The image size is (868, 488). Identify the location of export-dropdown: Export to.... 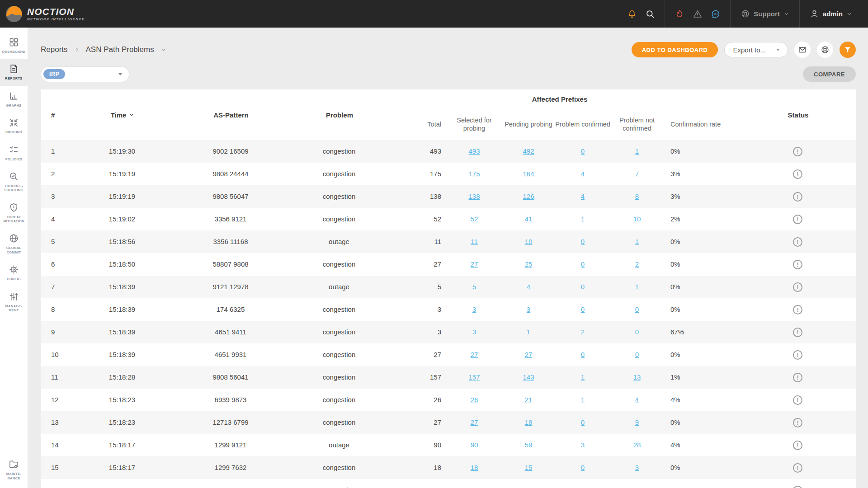
(756, 50).